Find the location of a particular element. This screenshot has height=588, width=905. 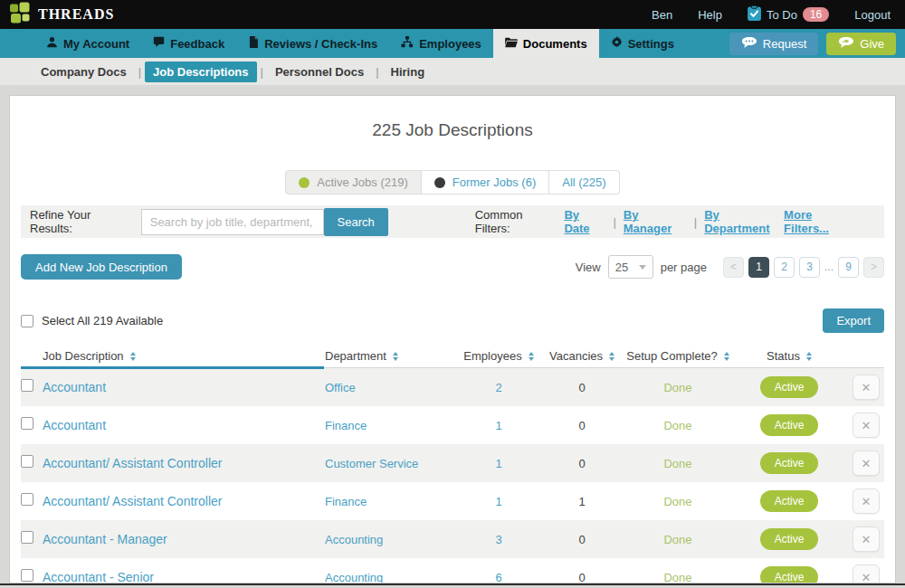

header-status: Status is located at coordinates (789, 356).